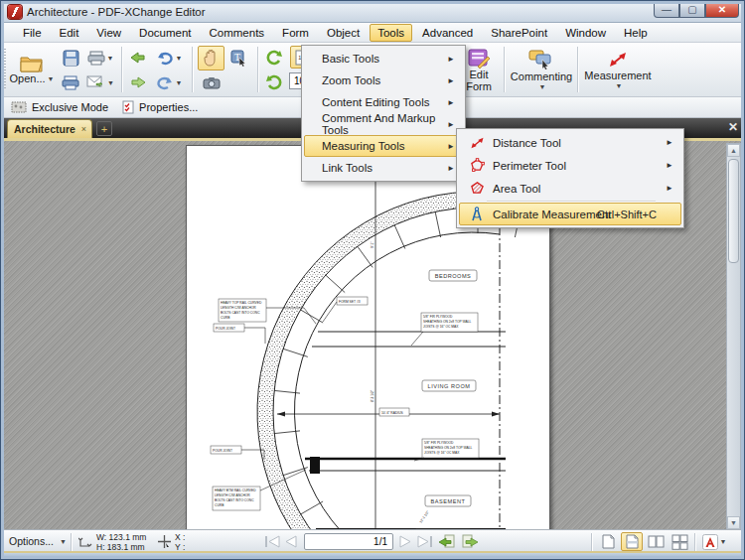 The image size is (745, 560). I want to click on email-icon, so click(95, 82).